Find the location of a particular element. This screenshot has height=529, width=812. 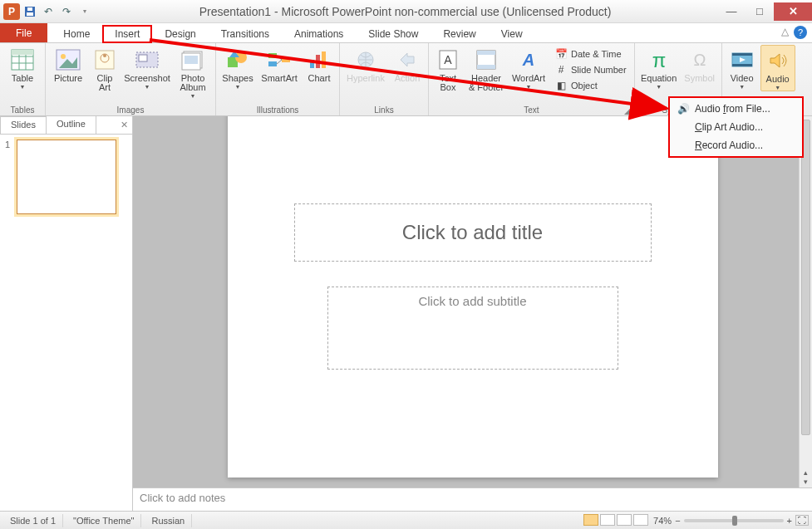

smartart-button: SmartArt is located at coordinates (279, 64).